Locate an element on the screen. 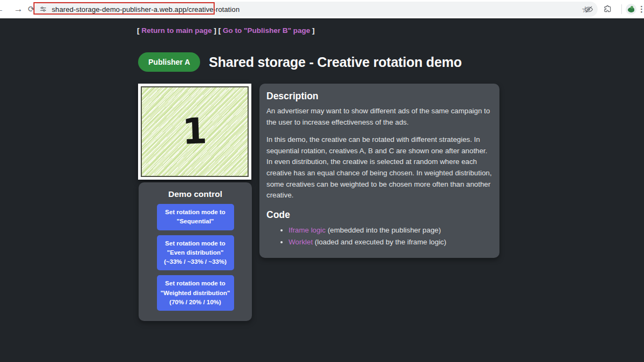 Image resolution: width=644 pixels, height=362 pixels. worklet-link: Worklet is located at coordinates (301, 242).